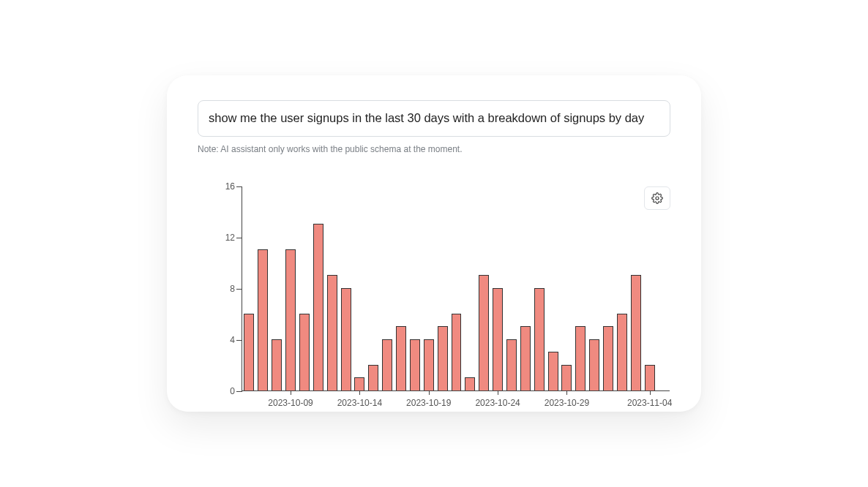 The image size is (868, 487). What do you see at coordinates (434, 118) in the screenshot?
I see `query-input: show me the user signups in the last 30 …` at bounding box center [434, 118].